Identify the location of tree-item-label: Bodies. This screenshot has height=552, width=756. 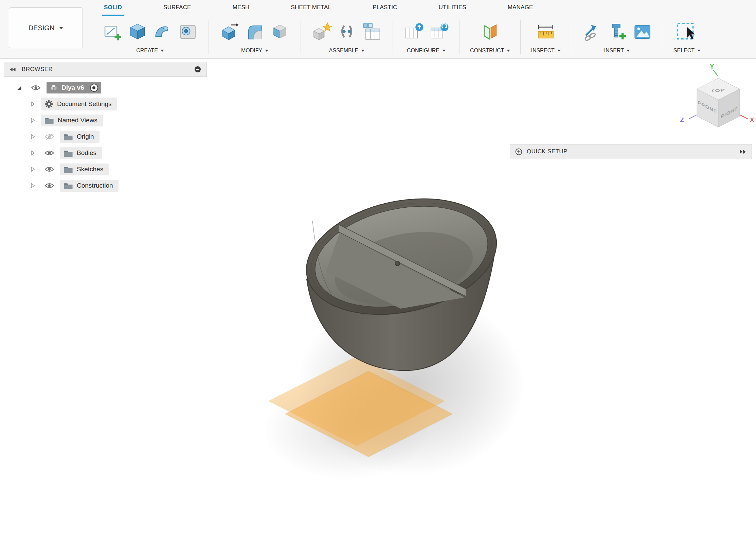
(87, 153).